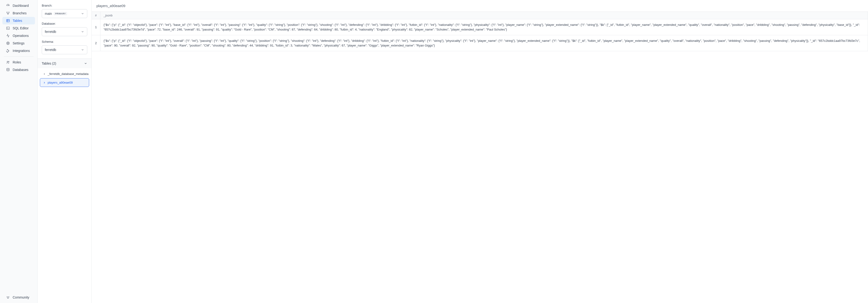  Describe the element at coordinates (8, 43) in the screenshot. I see `gear-icon` at that location.